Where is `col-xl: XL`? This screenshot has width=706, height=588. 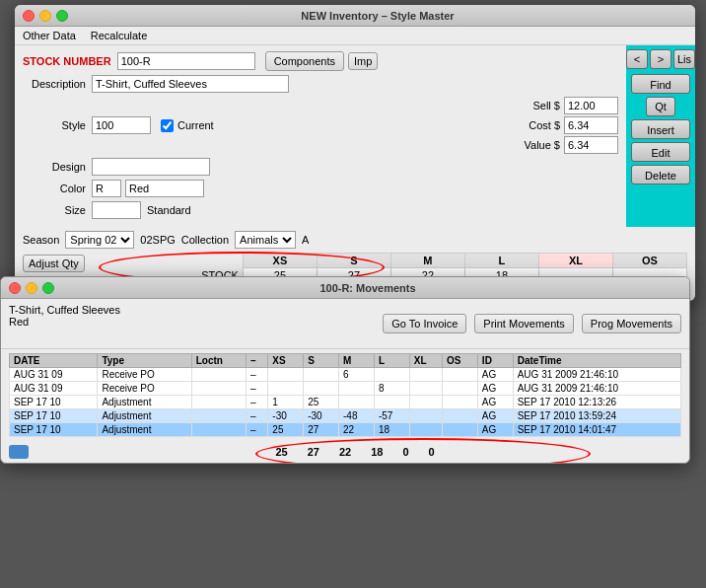
col-xl: XL is located at coordinates (426, 361).